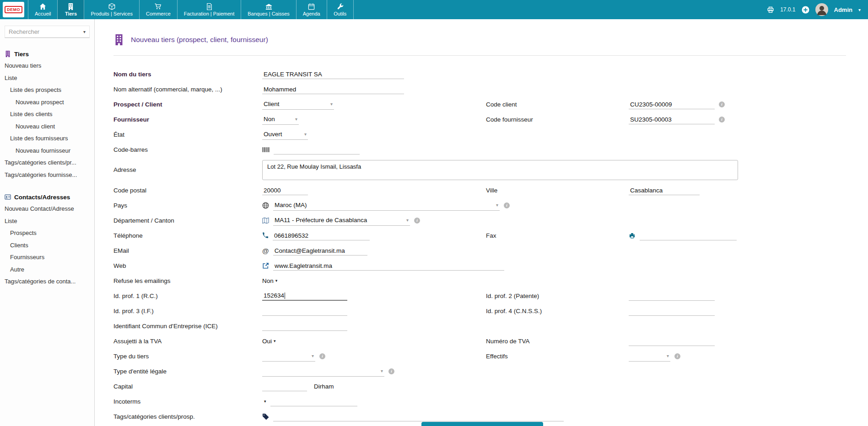  What do you see at coordinates (47, 127) in the screenshot?
I see `sidebar-item-nouveau-client: Nouveau client` at bounding box center [47, 127].